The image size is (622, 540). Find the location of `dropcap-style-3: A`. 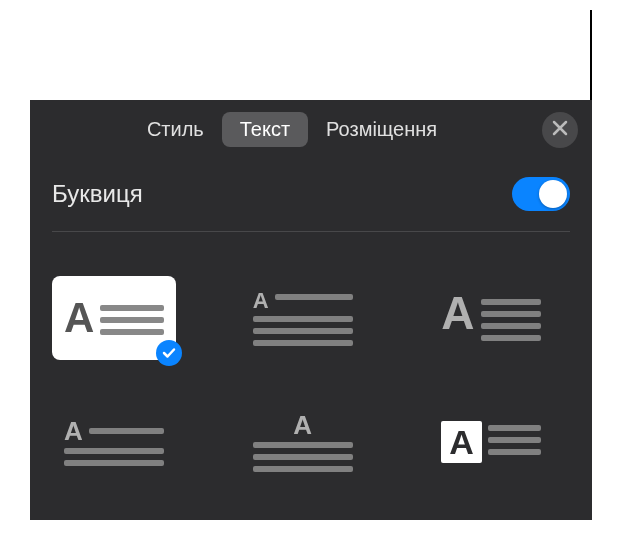

dropcap-style-3: A is located at coordinates (491, 318).